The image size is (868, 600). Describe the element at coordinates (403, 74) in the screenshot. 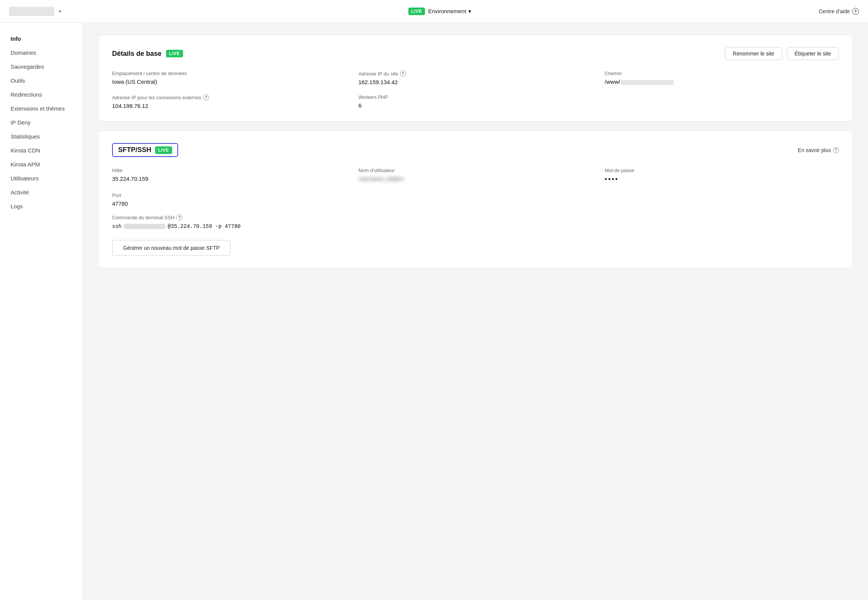

I see `site-ip-help-icon: ?` at that location.